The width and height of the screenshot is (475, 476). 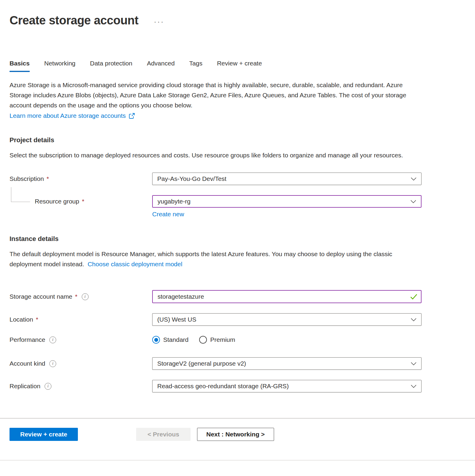 What do you see at coordinates (238, 434) in the screenshot?
I see `footer-actions: Review + create < Previous Next : Networ…` at bounding box center [238, 434].